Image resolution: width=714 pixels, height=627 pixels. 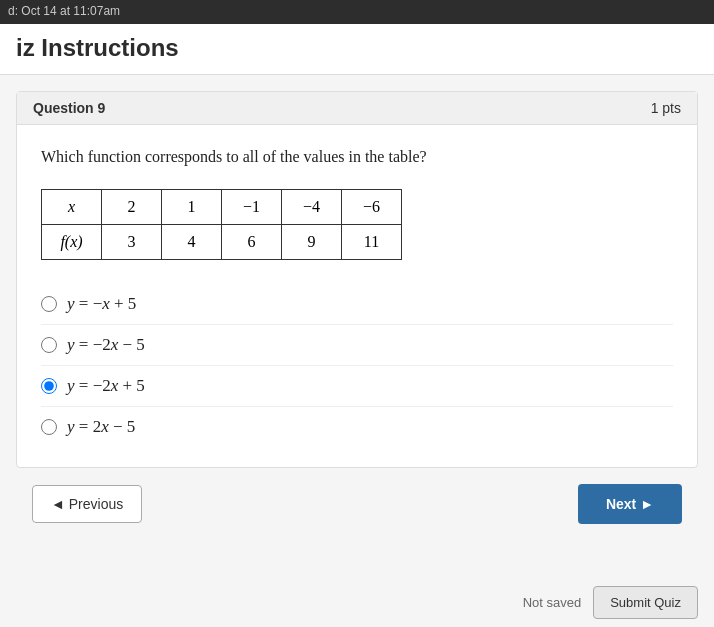 What do you see at coordinates (357, 304) in the screenshot?
I see `option-item-1: y = −x + 5` at bounding box center [357, 304].